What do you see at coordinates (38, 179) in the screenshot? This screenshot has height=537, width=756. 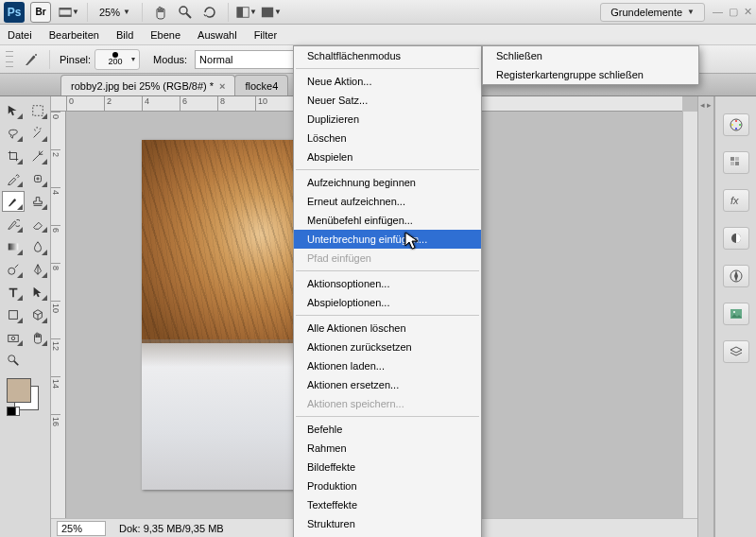 I see `healing-tool` at bounding box center [38, 179].